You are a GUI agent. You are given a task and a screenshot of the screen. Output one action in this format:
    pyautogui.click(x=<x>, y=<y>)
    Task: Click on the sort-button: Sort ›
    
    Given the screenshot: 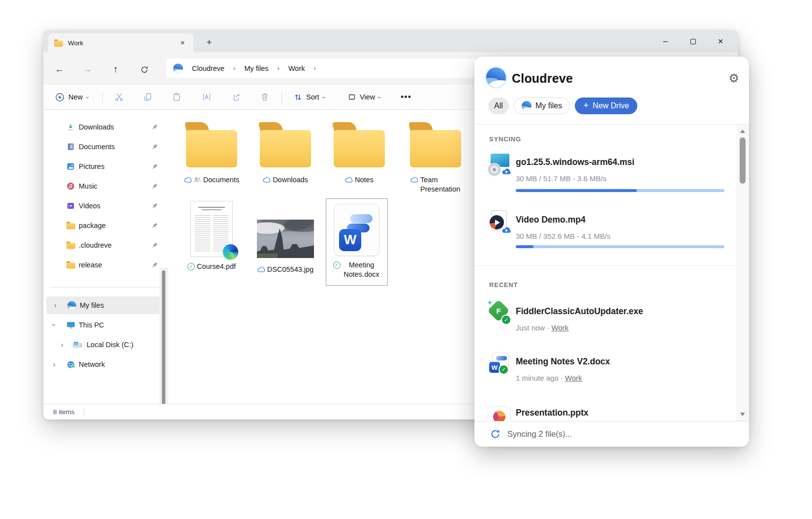 What is the action you would take?
    pyautogui.click(x=309, y=97)
    